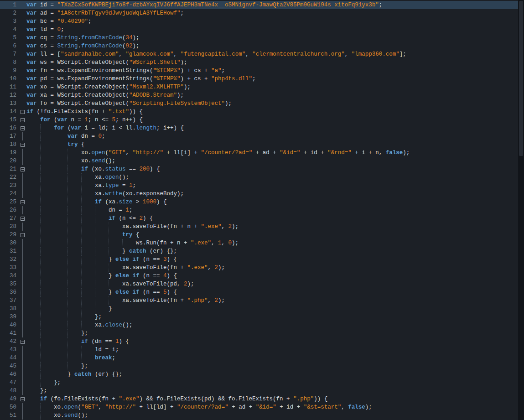 This screenshot has height=420, width=524. What do you see at coordinates (9, 317) in the screenshot?
I see `line-number: 39` at bounding box center [9, 317].